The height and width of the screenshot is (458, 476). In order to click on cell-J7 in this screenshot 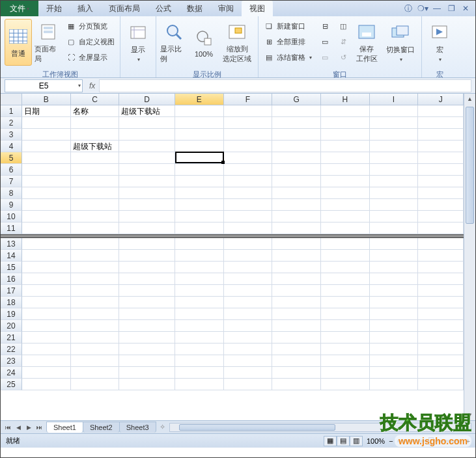, I will do `click(441, 182)`.